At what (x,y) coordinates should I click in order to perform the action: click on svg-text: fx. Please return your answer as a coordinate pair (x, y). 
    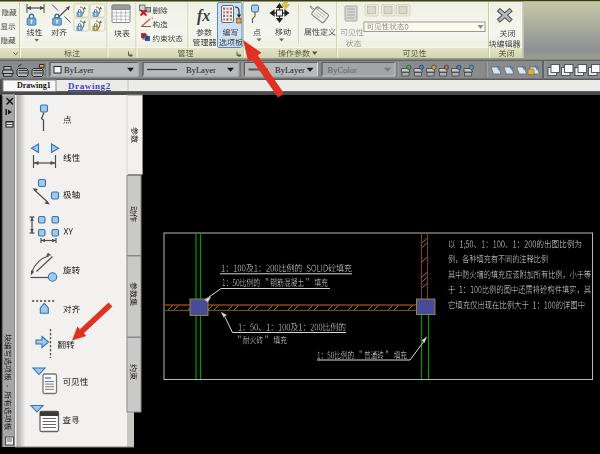
    Looking at the image, I should click on (204, 16).